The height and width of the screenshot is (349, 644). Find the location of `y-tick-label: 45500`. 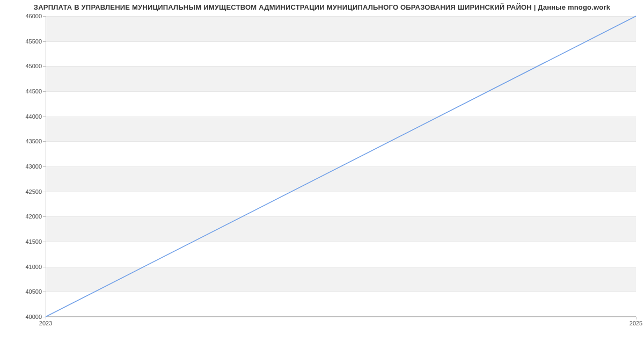

y-tick-label: 45500 is located at coordinates (23, 41).